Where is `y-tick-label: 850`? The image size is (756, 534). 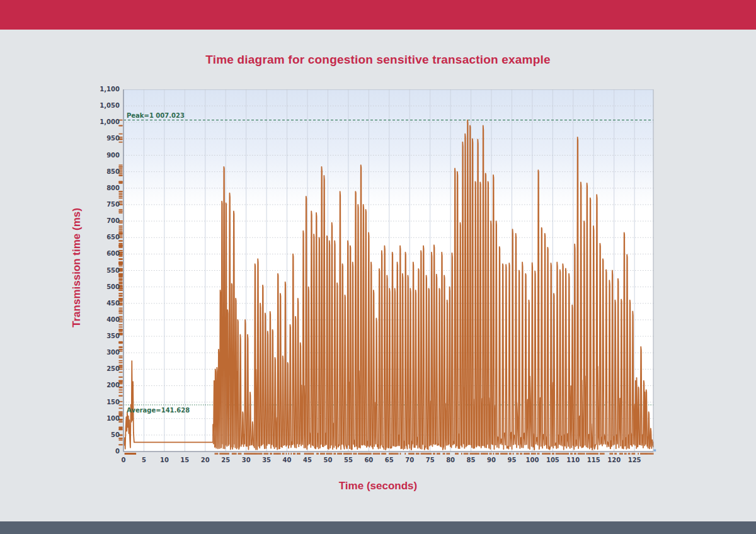 y-tick-label: 850 is located at coordinates (101, 172).